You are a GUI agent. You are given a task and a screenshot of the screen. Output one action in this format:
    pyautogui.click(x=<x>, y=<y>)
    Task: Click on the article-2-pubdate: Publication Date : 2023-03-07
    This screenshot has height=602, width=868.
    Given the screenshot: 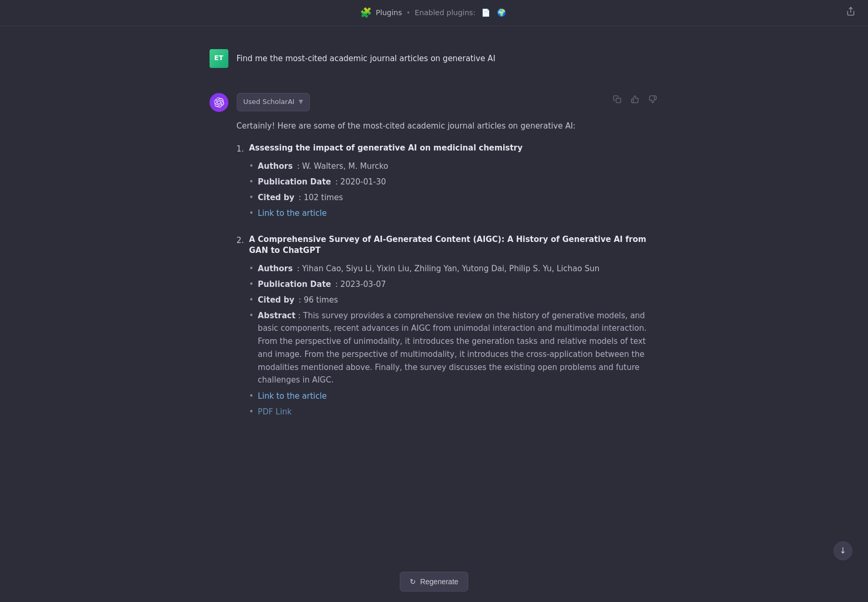 What is the action you would take?
    pyautogui.click(x=454, y=284)
    